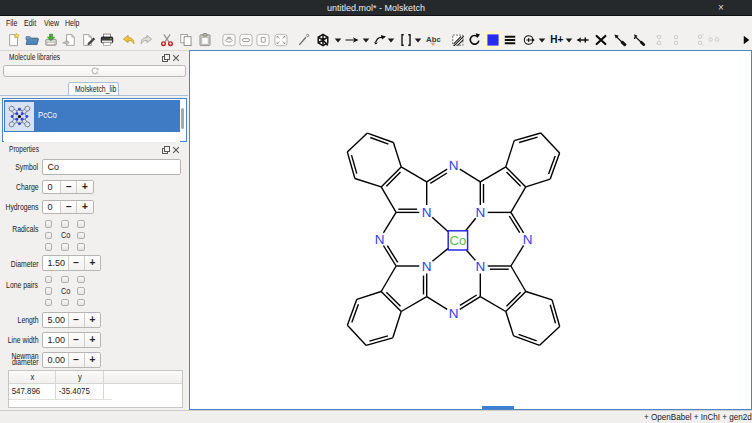  Describe the element at coordinates (76, 320) in the screenshot. I see `length-decrease-button: −` at that location.